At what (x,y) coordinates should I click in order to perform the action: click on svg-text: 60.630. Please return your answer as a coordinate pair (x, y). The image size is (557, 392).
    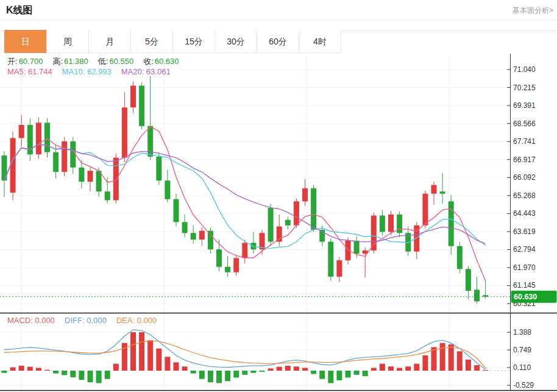
    Looking at the image, I should click on (525, 297).